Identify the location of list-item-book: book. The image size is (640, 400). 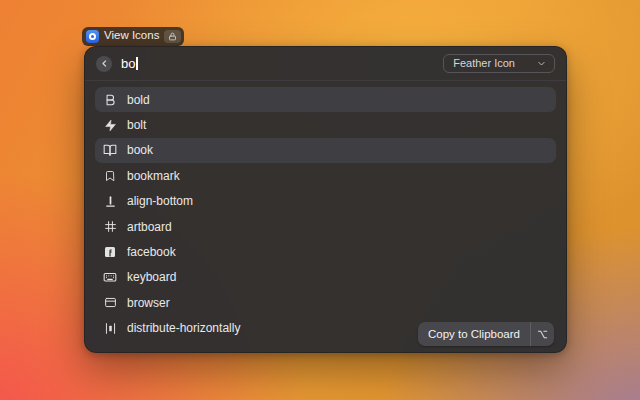
(326, 150).